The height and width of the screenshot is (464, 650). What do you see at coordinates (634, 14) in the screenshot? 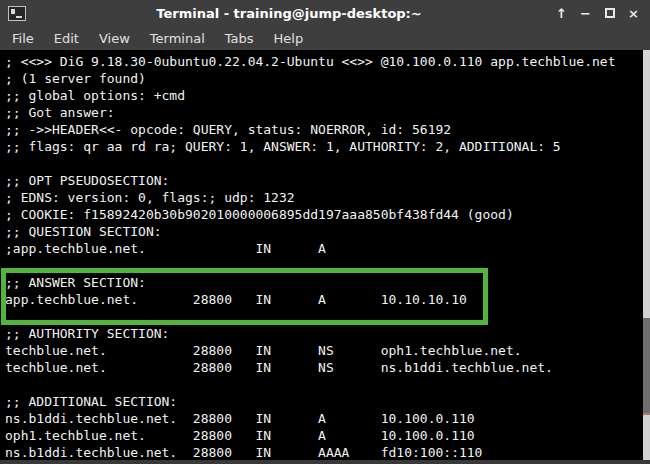
I see `close-icon: ×` at bounding box center [634, 14].